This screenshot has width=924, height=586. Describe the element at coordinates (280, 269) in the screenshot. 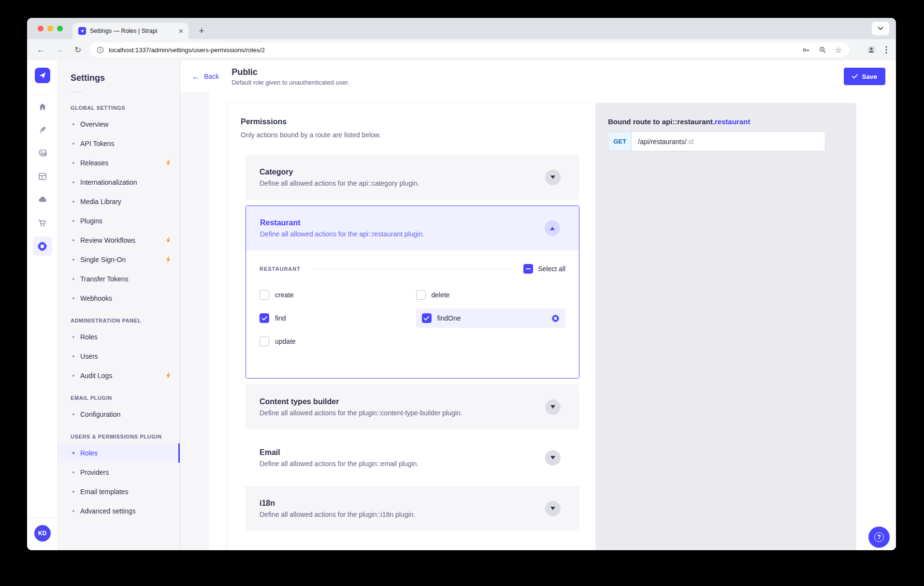

I see `group-label: RESTAURANT` at that location.